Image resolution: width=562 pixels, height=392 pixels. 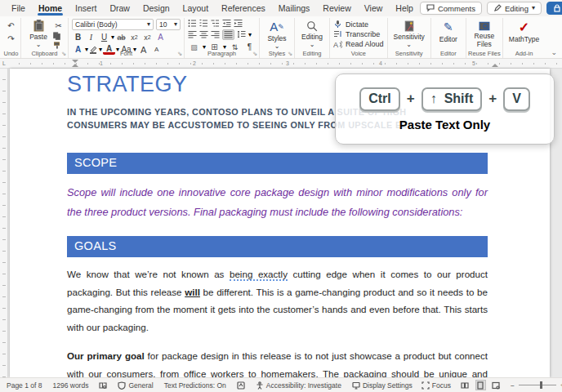 I want to click on zoom-slider-track, so click(x=537, y=385).